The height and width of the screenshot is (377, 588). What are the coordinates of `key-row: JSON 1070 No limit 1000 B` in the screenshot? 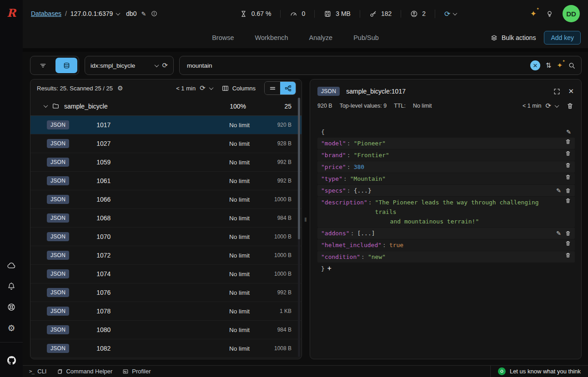 It's located at (166, 237).